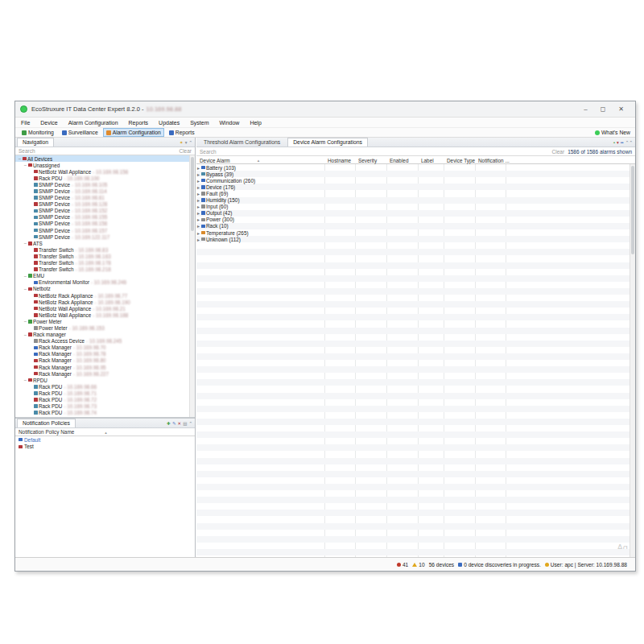 The image size is (644, 644). I want to click on alarm-category-humidity: ▸Humidity (150), so click(218, 200).